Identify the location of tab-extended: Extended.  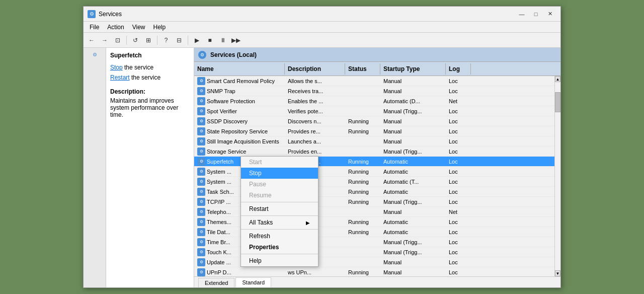
(216, 283).